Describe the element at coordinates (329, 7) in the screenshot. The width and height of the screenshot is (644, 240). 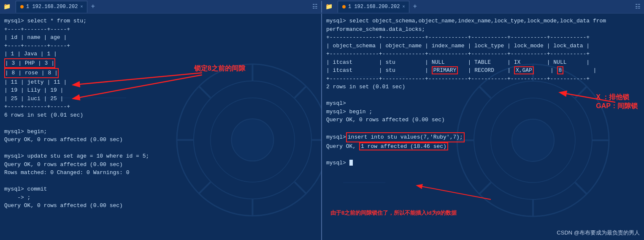
I see `right-tab-folder-icon: 📁` at that location.